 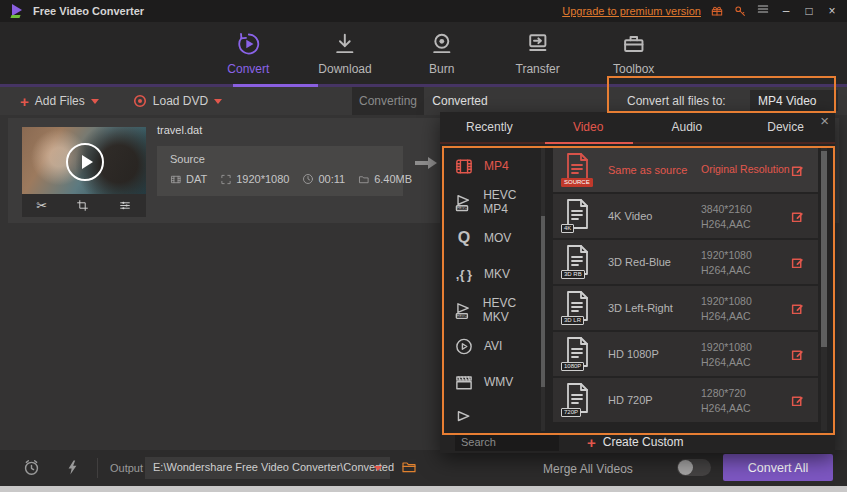 I want to click on preset-file-icon: SOURCE, so click(x=578, y=170).